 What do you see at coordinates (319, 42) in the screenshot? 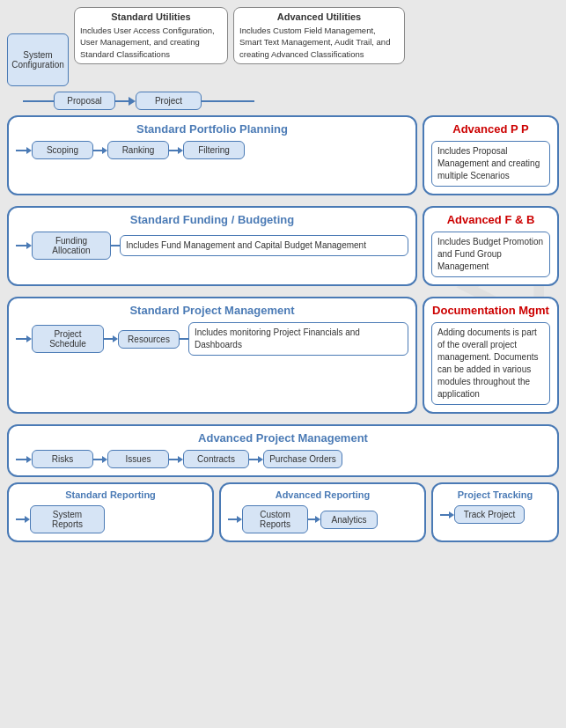
I see `advanced-utils-body: Includes Custom Field Management, Smart …` at bounding box center [319, 42].